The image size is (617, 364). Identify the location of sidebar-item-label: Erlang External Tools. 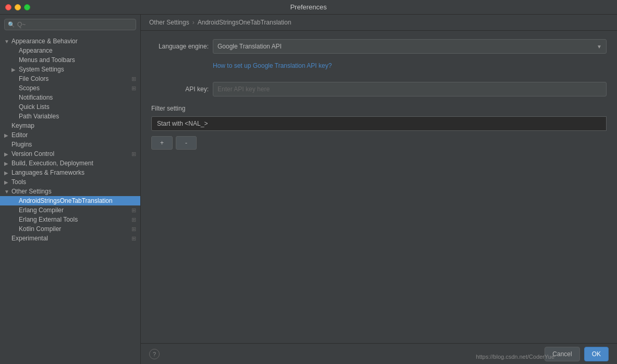
(75, 220).